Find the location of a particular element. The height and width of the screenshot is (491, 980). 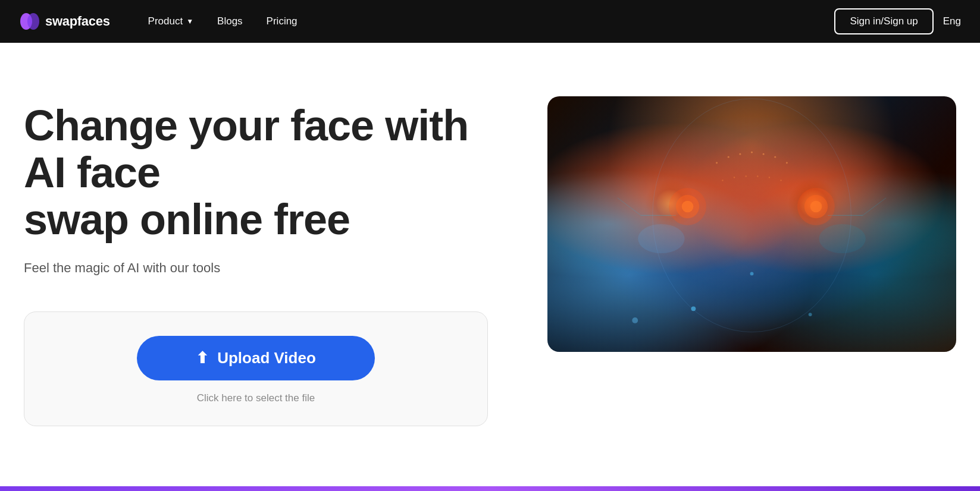

pricing-label: Pricing is located at coordinates (282, 21).